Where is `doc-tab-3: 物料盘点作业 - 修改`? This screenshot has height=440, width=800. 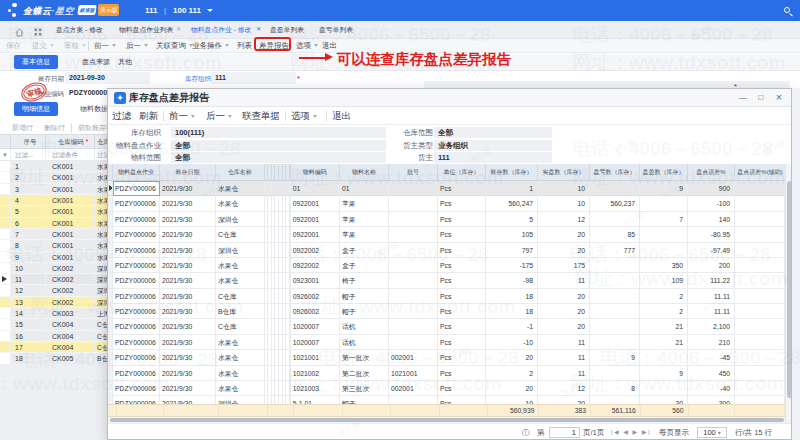
doc-tab-3: 物料盘点作业 - 修改 is located at coordinates (221, 30).